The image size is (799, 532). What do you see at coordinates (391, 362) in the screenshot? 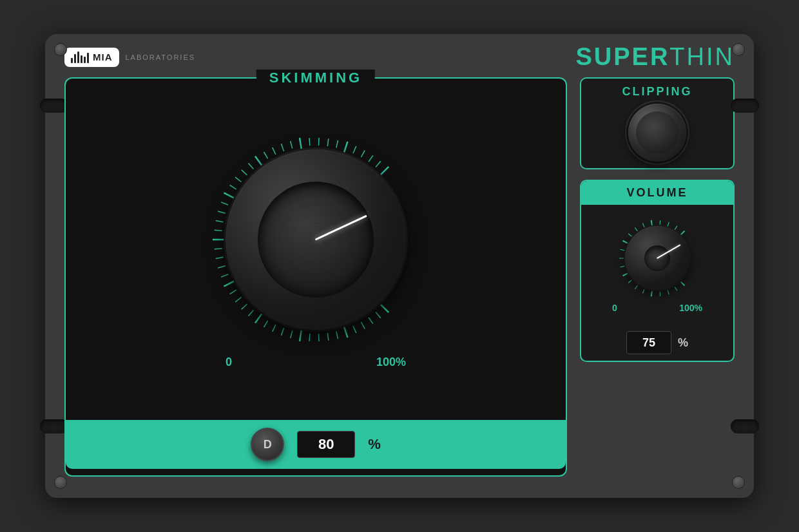
I see `skimming-max-label: 100%` at bounding box center [391, 362].